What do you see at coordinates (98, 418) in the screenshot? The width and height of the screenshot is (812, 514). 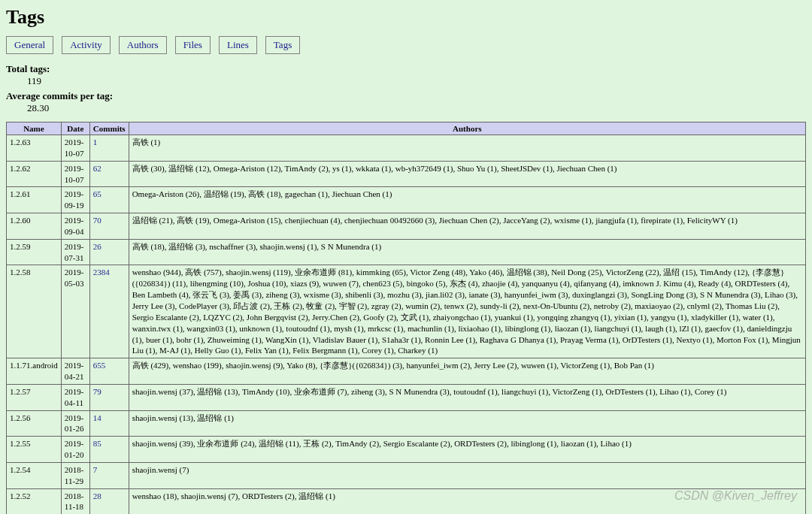 I see `commits-link: 14` at bounding box center [98, 418].